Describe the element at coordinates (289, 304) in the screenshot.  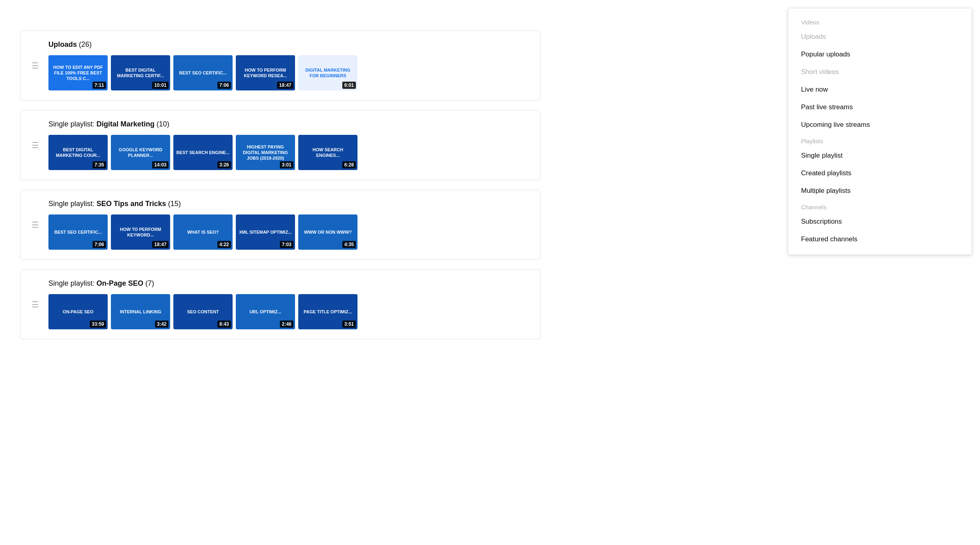
I see `section-body-playlist-onpage: Single playlist: On-Page SEO (7)ON-PAGE …` at that location.